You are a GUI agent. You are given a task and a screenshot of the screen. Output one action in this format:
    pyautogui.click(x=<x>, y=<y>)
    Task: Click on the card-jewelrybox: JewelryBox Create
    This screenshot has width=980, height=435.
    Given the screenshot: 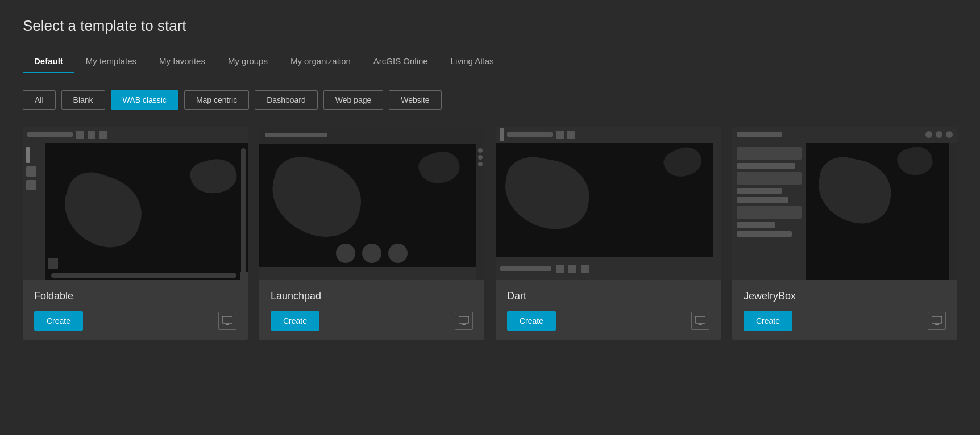 What is the action you would take?
    pyautogui.click(x=845, y=233)
    